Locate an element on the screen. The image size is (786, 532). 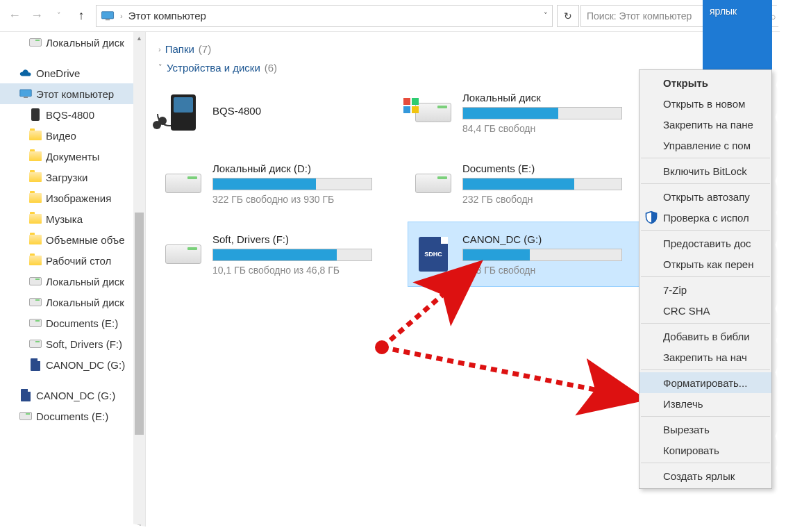
group-count: (6) is located at coordinates (271, 68).